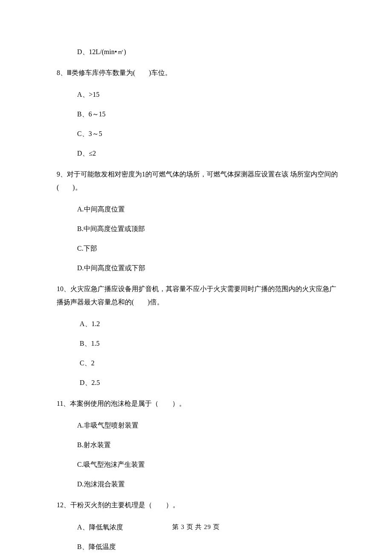 This screenshot has width=392, height=555. What do you see at coordinates (199, 114) in the screenshot?
I see `q8-option-b: B、6～15` at bounding box center [199, 114].